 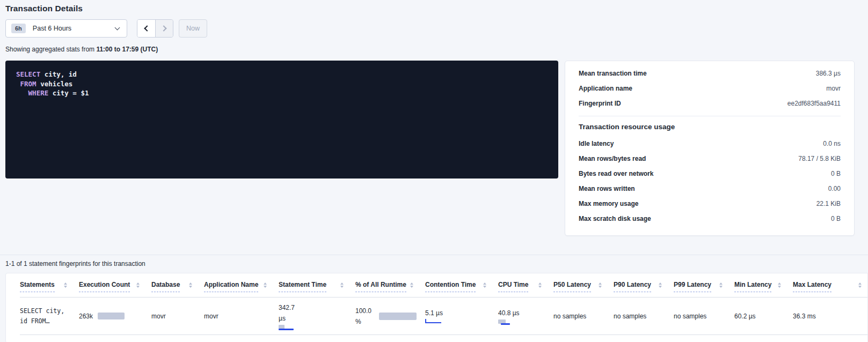 What do you see at coordinates (763, 286) in the screenshot?
I see `col-header-min-latency: Min Latency` at bounding box center [763, 286].